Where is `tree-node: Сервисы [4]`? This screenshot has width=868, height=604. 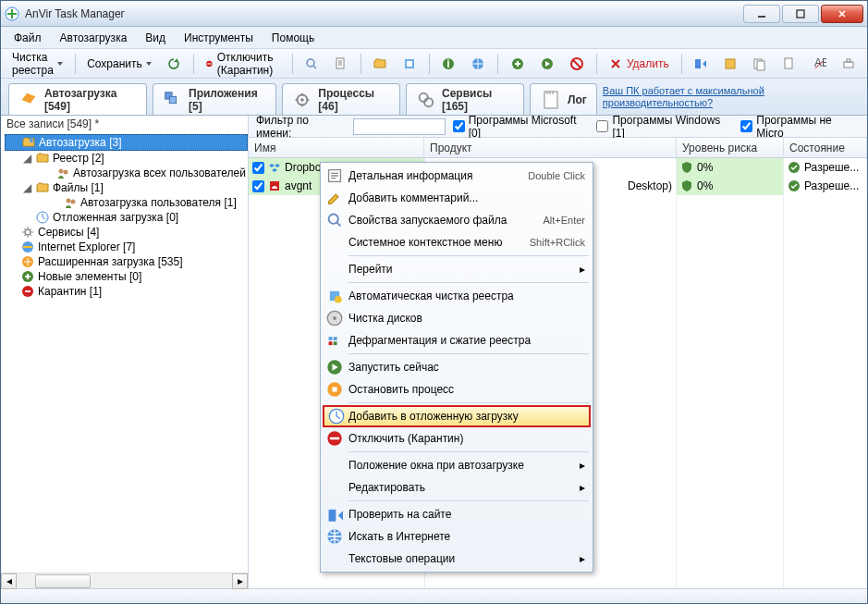 tree-node: Сервисы [4] is located at coordinates (126, 232).